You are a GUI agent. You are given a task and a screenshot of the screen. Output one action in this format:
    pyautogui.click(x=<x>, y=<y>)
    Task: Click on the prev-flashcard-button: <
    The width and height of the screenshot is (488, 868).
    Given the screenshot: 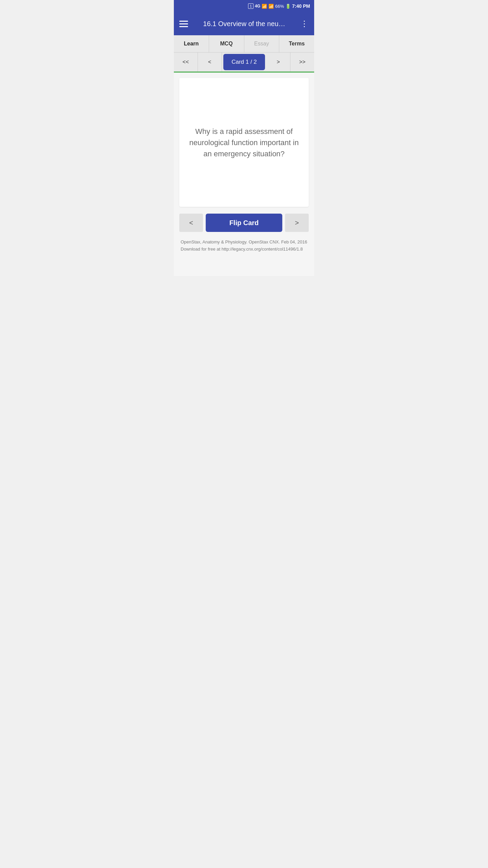 What is the action you would take?
    pyautogui.click(x=191, y=223)
    